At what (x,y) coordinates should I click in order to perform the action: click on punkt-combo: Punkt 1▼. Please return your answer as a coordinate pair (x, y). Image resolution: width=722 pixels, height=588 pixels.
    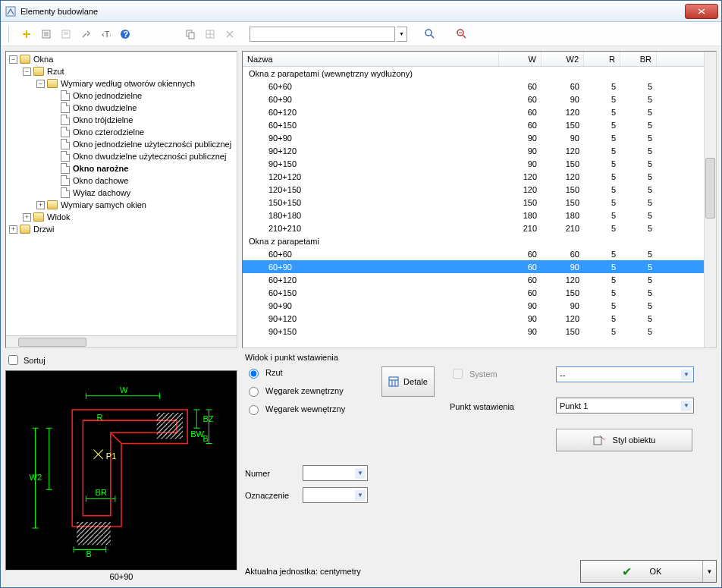
    Looking at the image, I should click on (625, 405).